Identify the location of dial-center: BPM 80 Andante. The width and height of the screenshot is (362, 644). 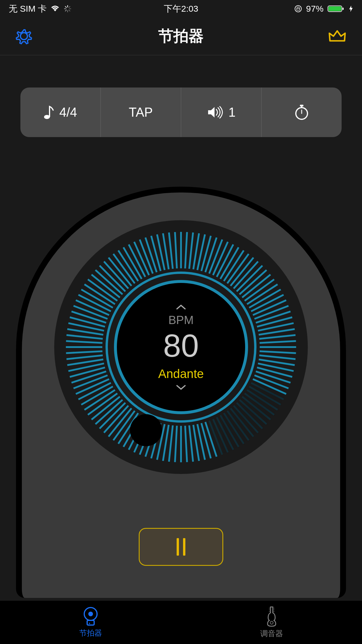
(181, 347).